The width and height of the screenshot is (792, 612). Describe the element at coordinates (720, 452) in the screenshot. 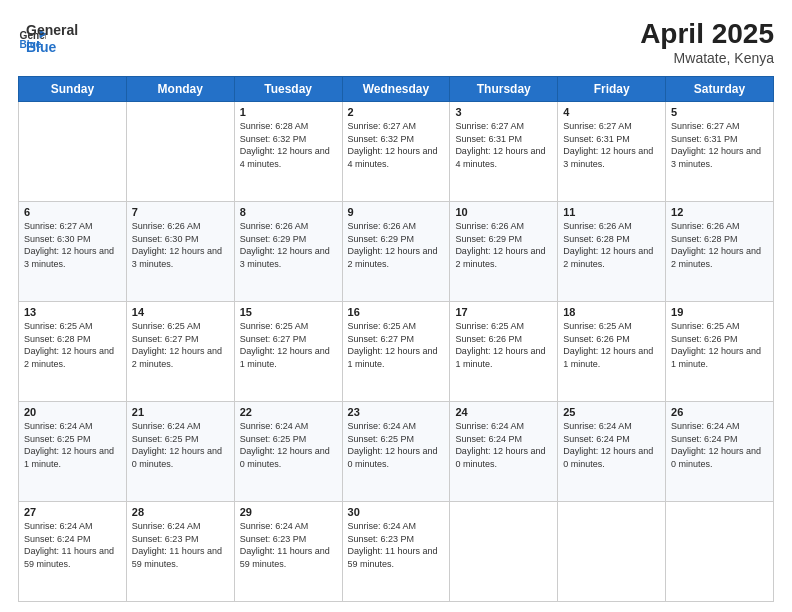

I see `calendar-cell: 26Sunrise: 6:24 AMSunset: 6:24 PMDayligh…` at that location.